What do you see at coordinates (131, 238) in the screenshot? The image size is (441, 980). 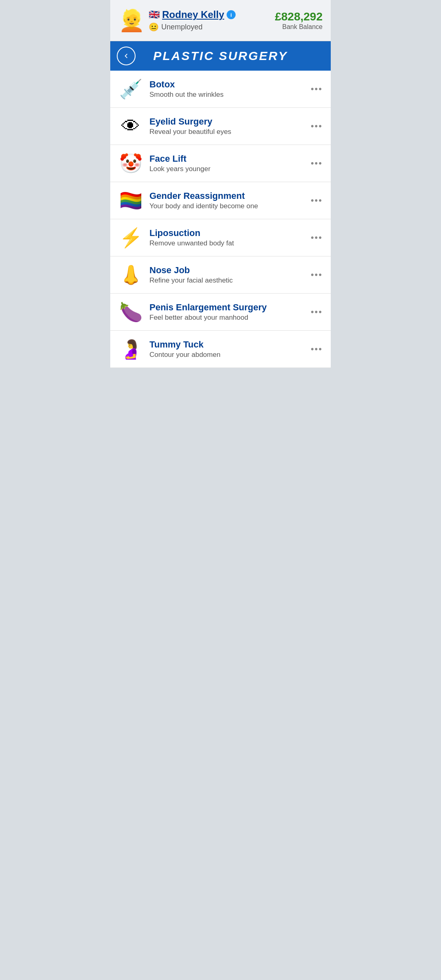 I see `lipo-icon: ⚡` at bounding box center [131, 238].